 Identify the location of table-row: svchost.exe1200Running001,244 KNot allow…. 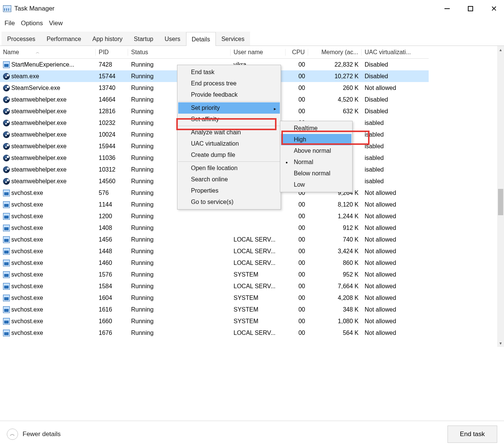
(214, 216).